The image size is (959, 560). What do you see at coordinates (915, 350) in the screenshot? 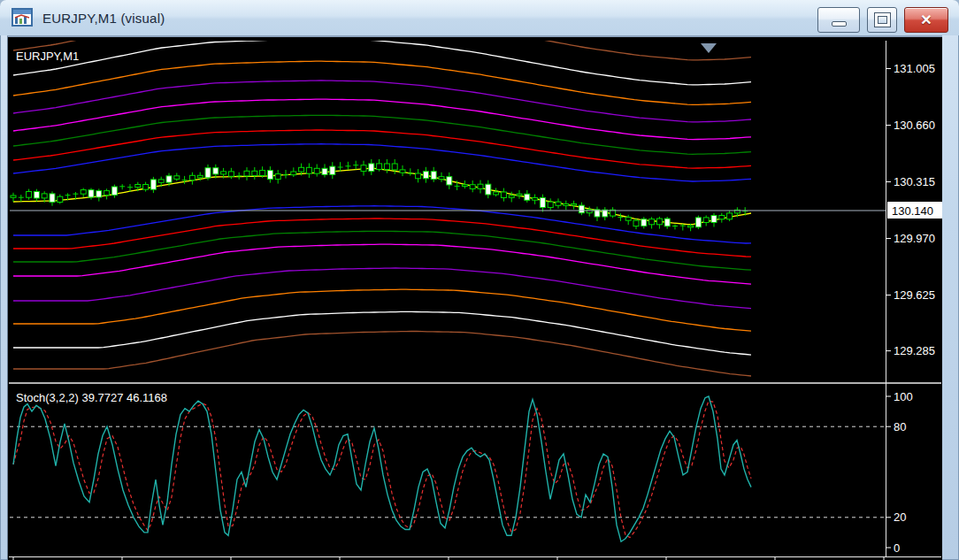
I see `price-axis-tick-label: 129.285` at bounding box center [915, 350].